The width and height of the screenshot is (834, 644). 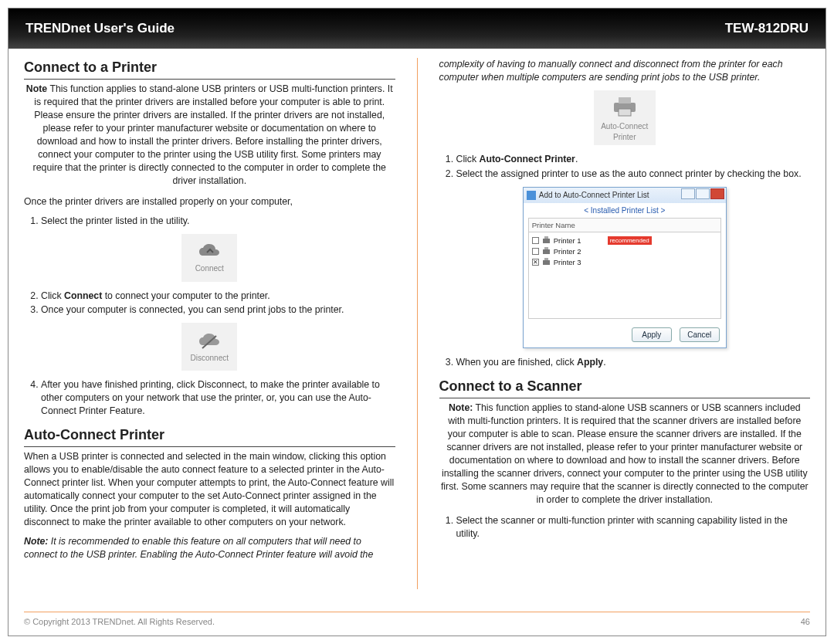 I want to click on dialog-titlebar: Add to Auto-Connect Printer List, so click(x=625, y=195).